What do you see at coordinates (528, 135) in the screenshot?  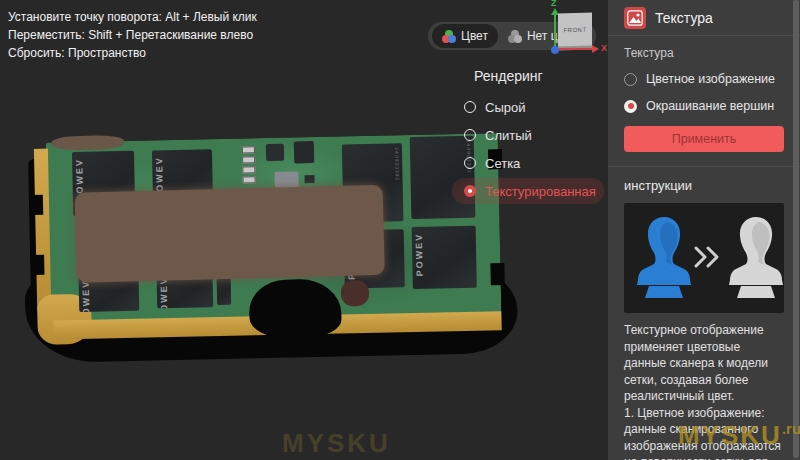 I see `rendering-option-fused: Слитый` at bounding box center [528, 135].